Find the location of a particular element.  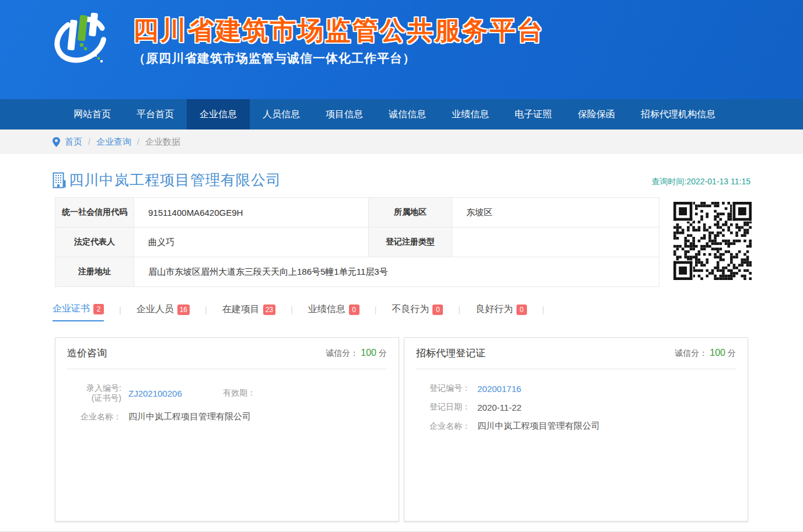

tab-projects-under-construction: 在建项目 23 is located at coordinates (249, 312).